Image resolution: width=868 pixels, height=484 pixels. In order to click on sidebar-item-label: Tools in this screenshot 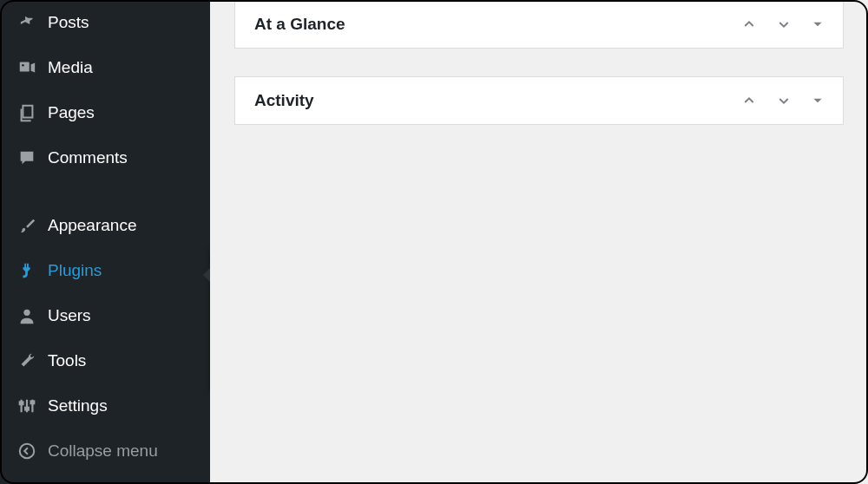, I will do `click(67, 361)`.